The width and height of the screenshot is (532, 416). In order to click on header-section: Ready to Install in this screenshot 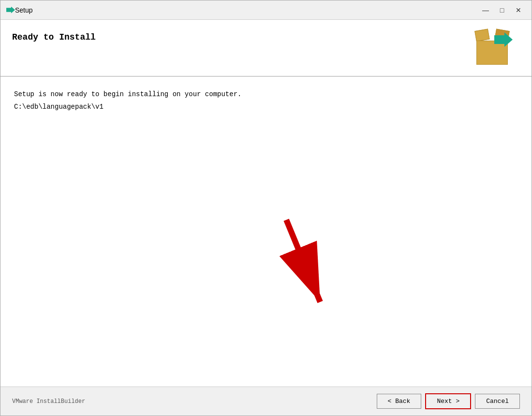, I will do `click(266, 48)`.